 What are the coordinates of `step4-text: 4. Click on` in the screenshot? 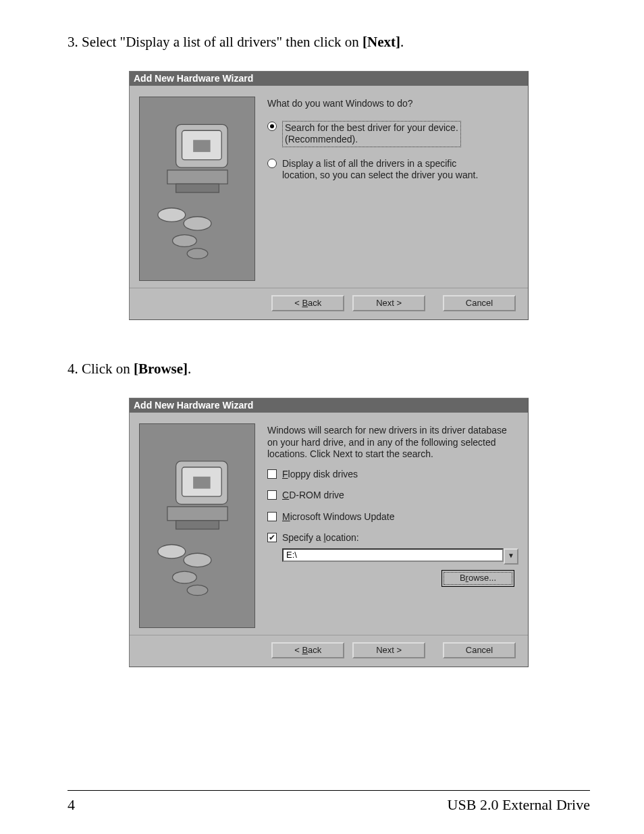 It's located at (101, 369).